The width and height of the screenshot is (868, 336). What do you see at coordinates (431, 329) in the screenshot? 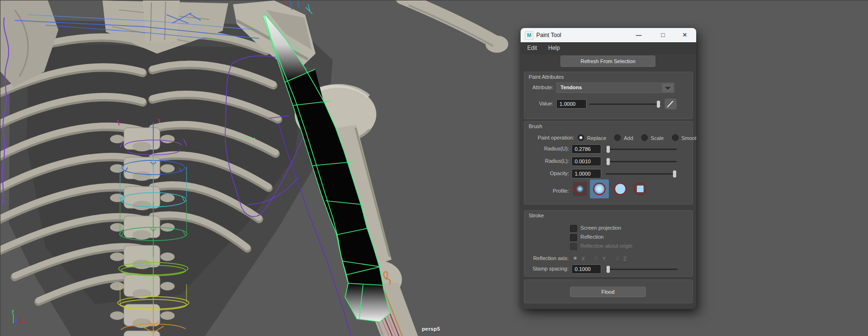
I see `camera-label: persp5` at bounding box center [431, 329].